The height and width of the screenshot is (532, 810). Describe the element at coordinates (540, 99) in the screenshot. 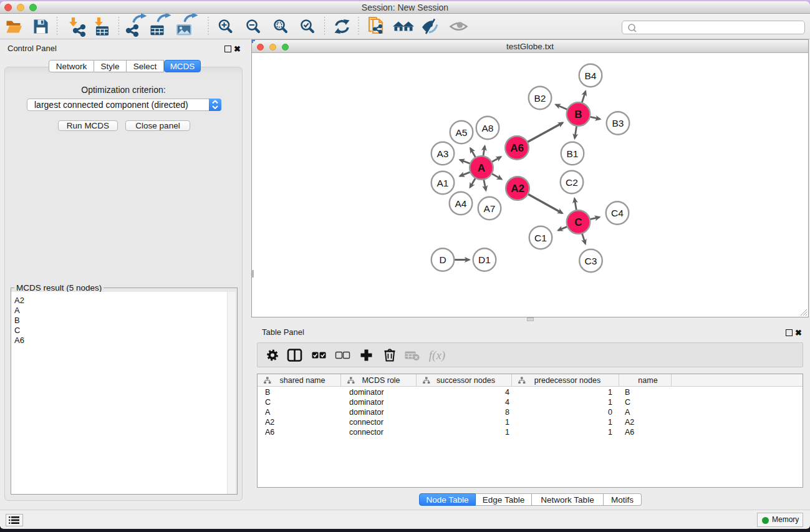

I see `svg-text: B2` at that location.